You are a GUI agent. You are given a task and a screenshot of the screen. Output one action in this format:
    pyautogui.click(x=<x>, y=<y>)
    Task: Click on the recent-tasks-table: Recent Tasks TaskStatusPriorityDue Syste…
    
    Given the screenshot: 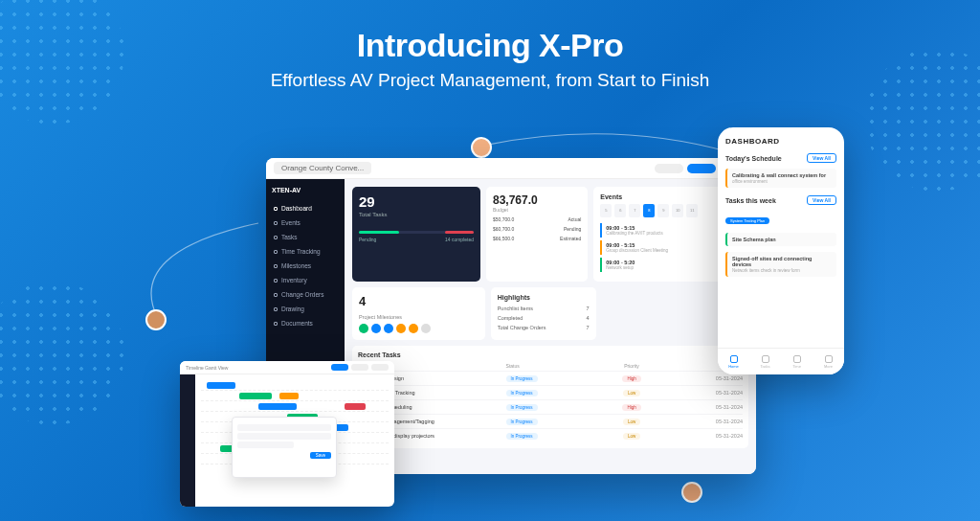 What is the action you would take?
    pyautogui.click(x=550, y=396)
    